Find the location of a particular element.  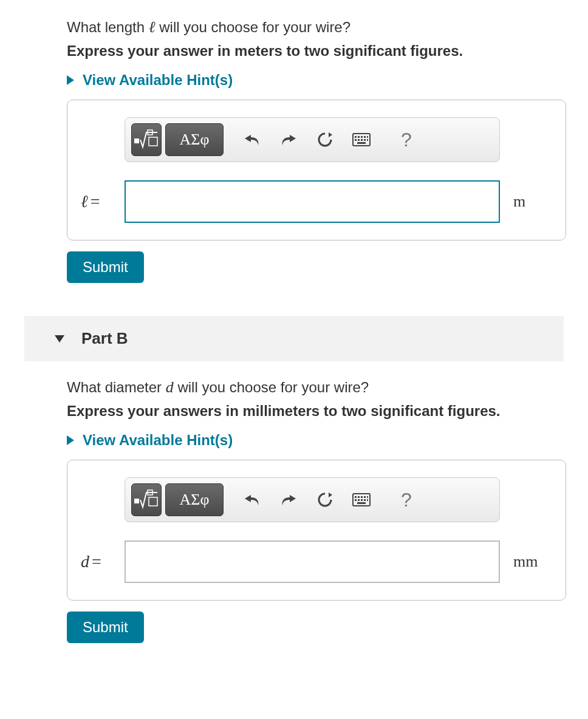

caret-down-icon is located at coordinates (60, 339).